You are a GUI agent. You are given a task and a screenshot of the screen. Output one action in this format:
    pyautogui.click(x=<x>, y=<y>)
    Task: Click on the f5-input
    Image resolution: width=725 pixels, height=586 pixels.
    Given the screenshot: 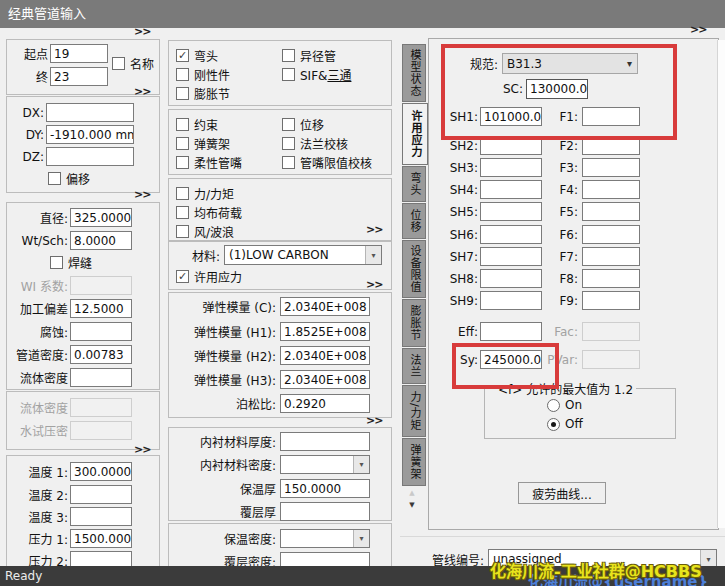 What is the action you would take?
    pyautogui.click(x=611, y=212)
    